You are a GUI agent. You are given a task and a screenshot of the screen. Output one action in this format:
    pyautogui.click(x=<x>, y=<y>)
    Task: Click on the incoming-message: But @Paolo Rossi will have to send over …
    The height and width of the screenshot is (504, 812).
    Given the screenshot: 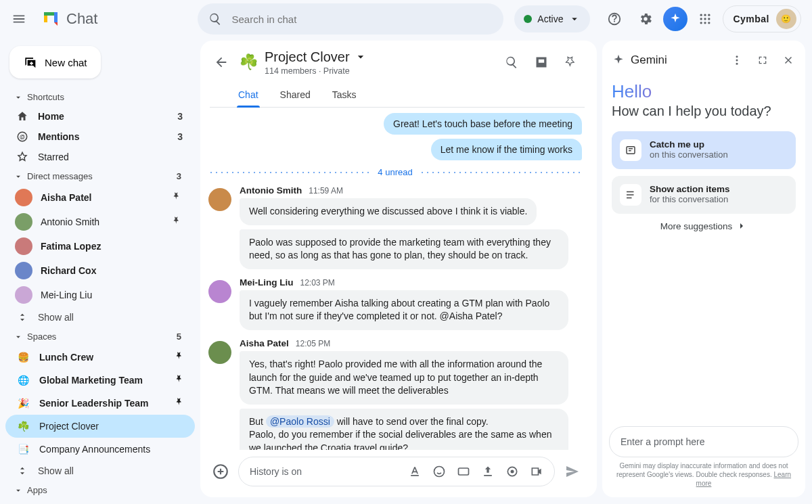 What is the action you would take?
    pyautogui.click(x=404, y=429)
    